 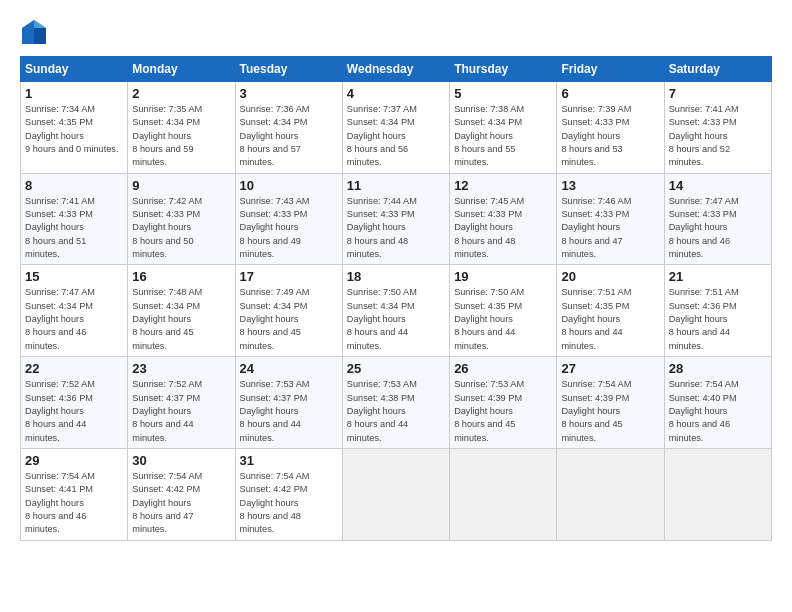 I want to click on day-number: 5, so click(x=503, y=94).